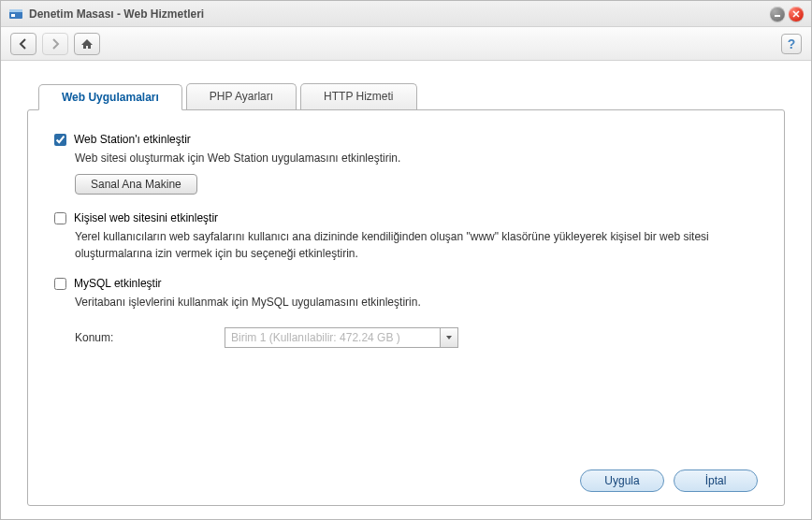 Image resolution: width=812 pixels, height=520 pixels. Describe the element at coordinates (341, 338) in the screenshot. I see `mysql-location-input` at that location.